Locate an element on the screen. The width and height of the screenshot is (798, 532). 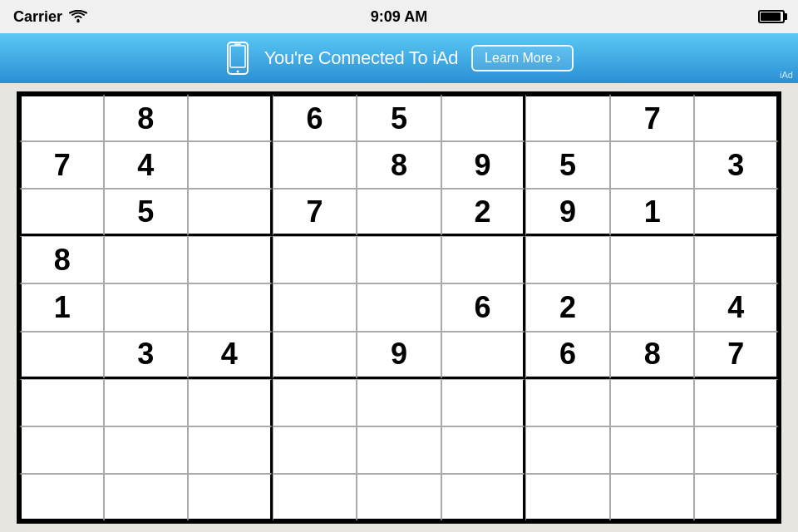
learn-more-label: Learn More is located at coordinates (519, 58).